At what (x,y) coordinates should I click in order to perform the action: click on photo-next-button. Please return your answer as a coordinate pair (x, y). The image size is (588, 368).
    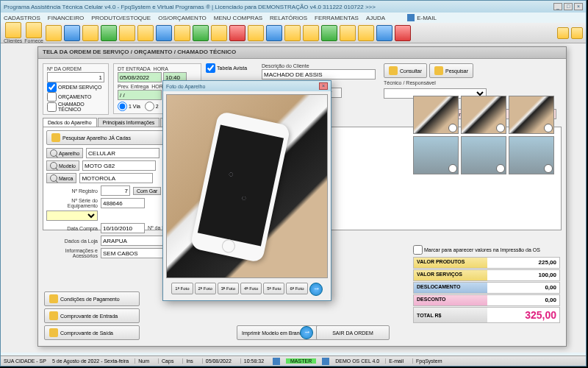
    Looking at the image, I should click on (316, 289).